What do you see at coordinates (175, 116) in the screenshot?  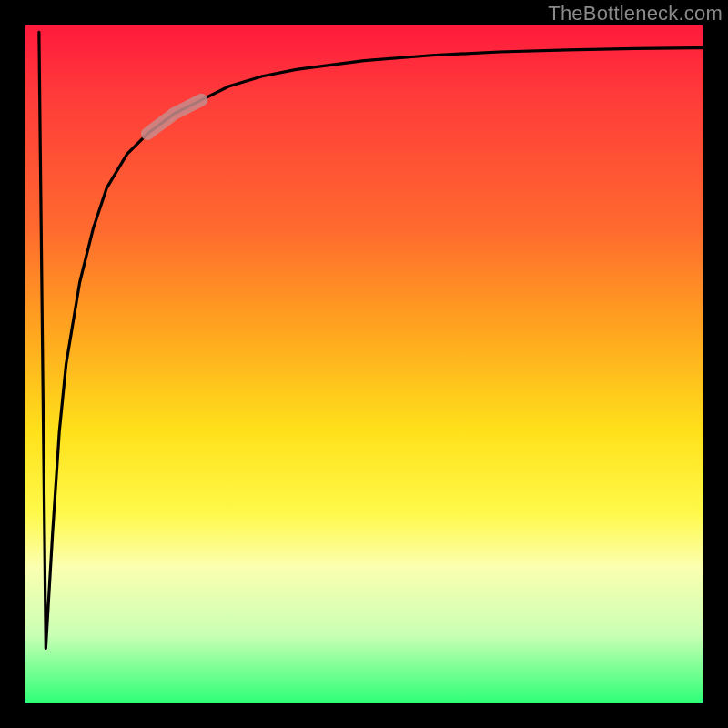 I see `curve-highlight-segment` at bounding box center [175, 116].